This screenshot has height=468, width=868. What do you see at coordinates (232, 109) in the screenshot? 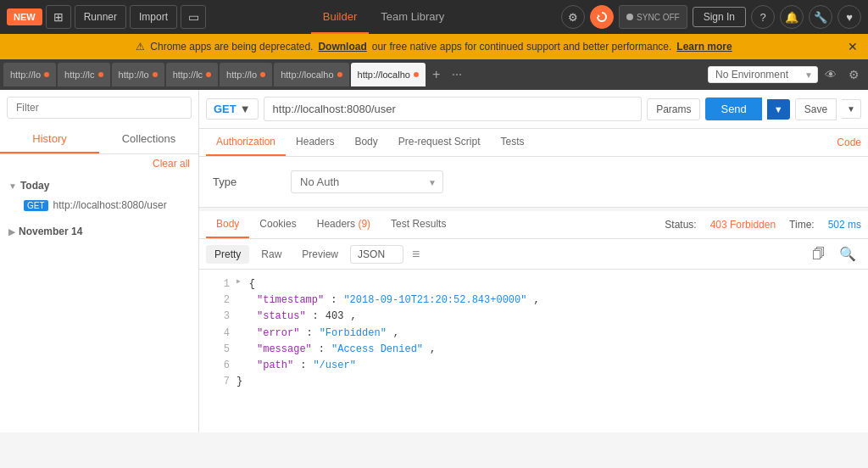
I see `method-selector: GET ▼` at bounding box center [232, 109].